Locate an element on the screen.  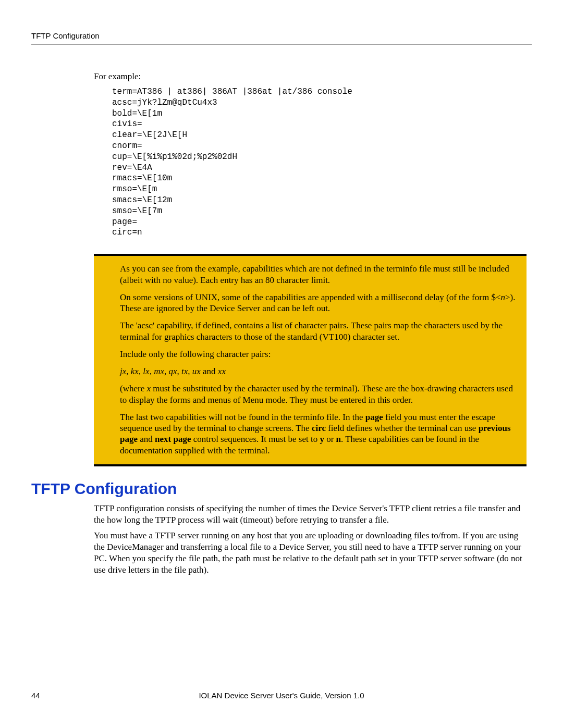
note-paragraph: The last two capabilities will not be fo… is located at coordinates (321, 434).